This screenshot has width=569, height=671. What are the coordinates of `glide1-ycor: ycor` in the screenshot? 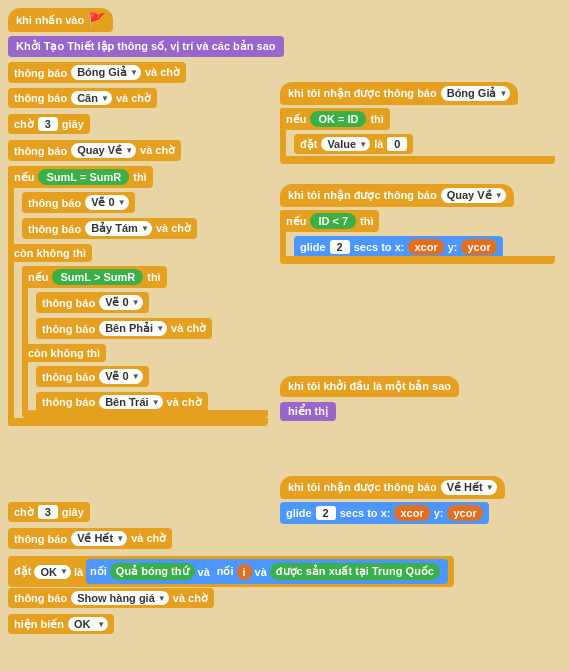 It's located at (478, 247).